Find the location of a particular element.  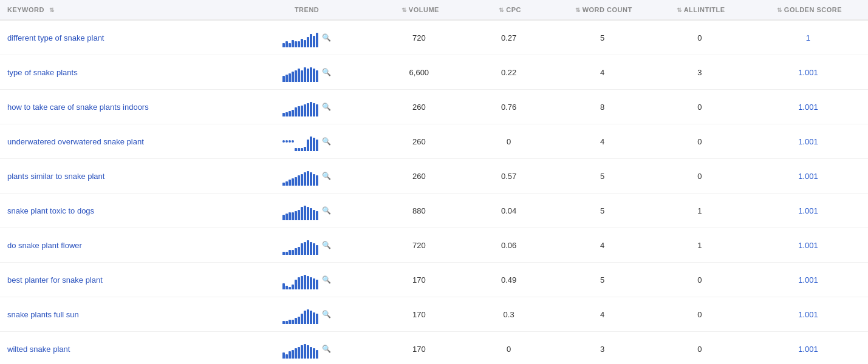

table-row: type of snake plants🔍6,6000.22431.001 is located at coordinates (434, 73).